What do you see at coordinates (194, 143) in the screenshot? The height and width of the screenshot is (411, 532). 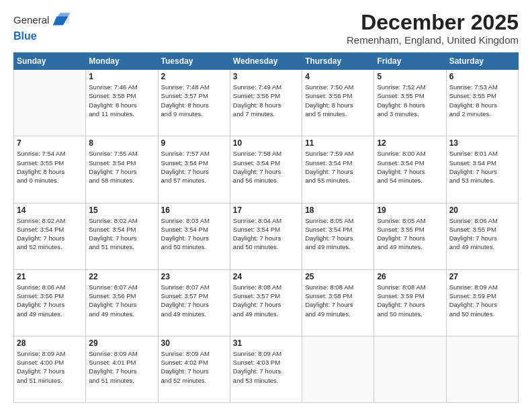 I see `day-number: 9` at bounding box center [194, 143].